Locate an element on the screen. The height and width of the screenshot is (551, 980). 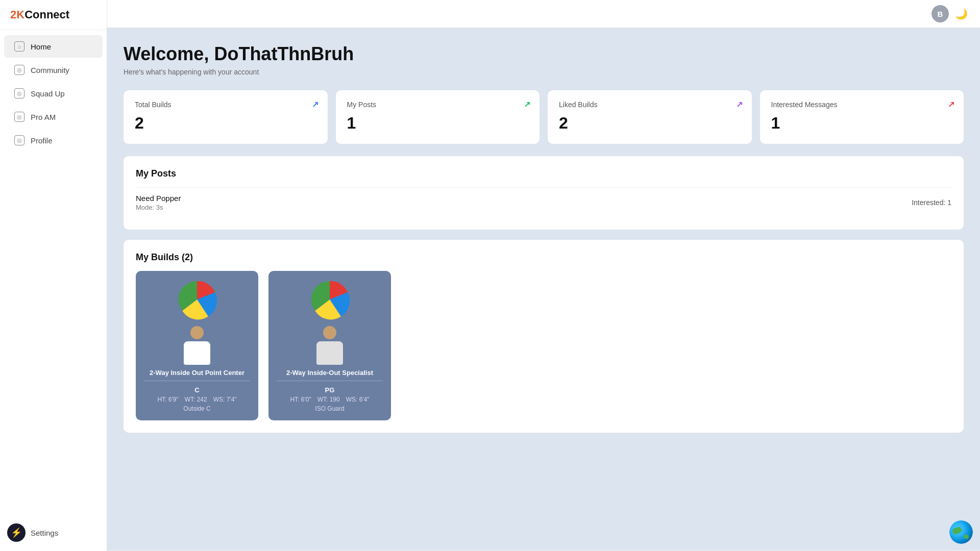
sidebar-item-profile: ◎ Profile is located at coordinates (53, 140).